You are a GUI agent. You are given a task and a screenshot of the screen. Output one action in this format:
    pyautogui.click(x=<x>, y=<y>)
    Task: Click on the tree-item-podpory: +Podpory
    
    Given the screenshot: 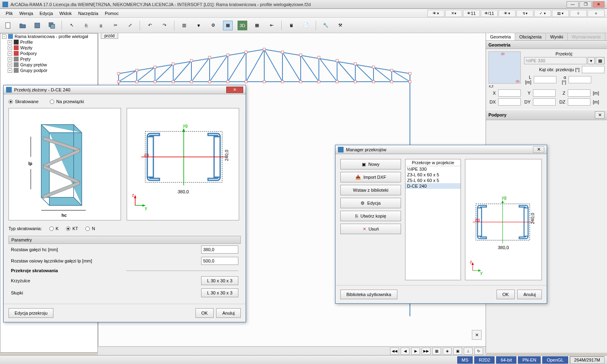 What is the action you would take?
    pyautogui.click(x=49, y=53)
    